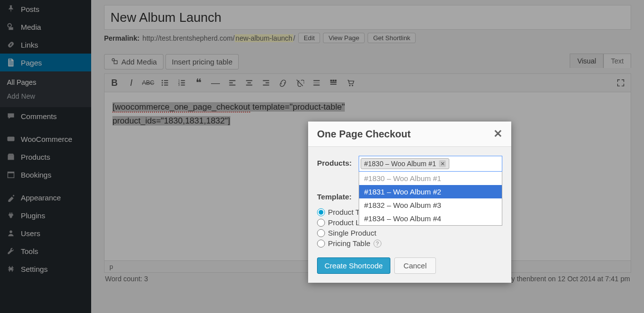 Image resolution: width=644 pixels, height=313 pixels. What do you see at coordinates (338, 162) in the screenshot?
I see `products-label: Products:` at bounding box center [338, 162].